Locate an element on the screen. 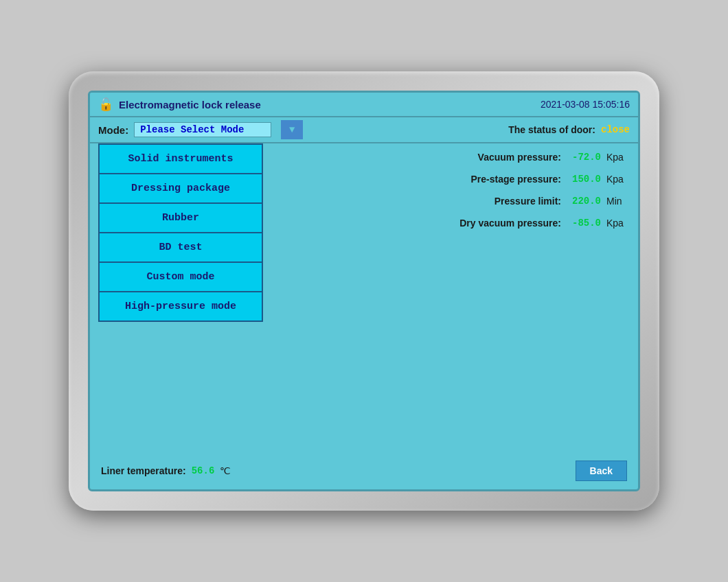 This screenshot has height=582, width=728. title-left: 🔓 Electromagnetic lock release is located at coordinates (180, 104).